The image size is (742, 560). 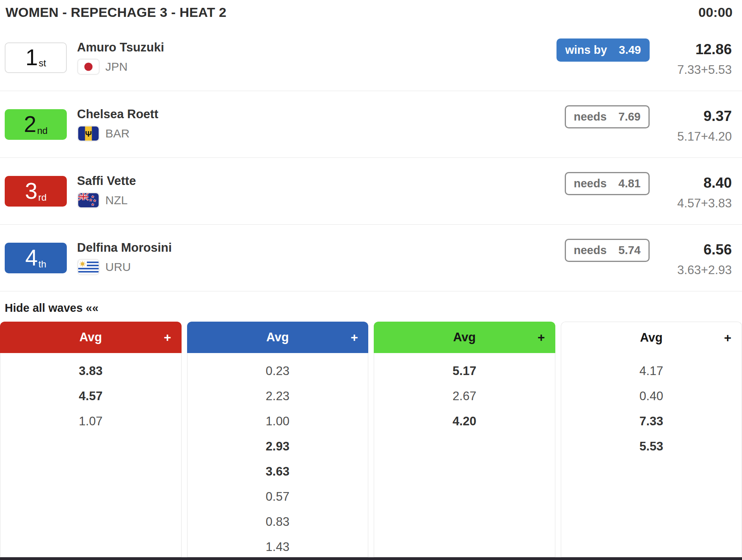 What do you see at coordinates (32, 57) in the screenshot?
I see `rank-number: 1` at bounding box center [32, 57].